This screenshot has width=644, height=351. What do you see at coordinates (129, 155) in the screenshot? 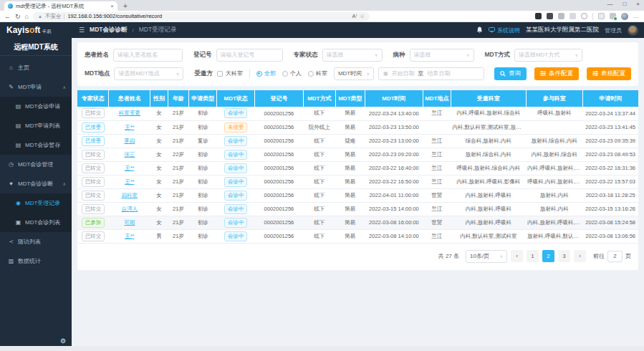
I see `patient-name-link: 张三` at bounding box center [129, 155].